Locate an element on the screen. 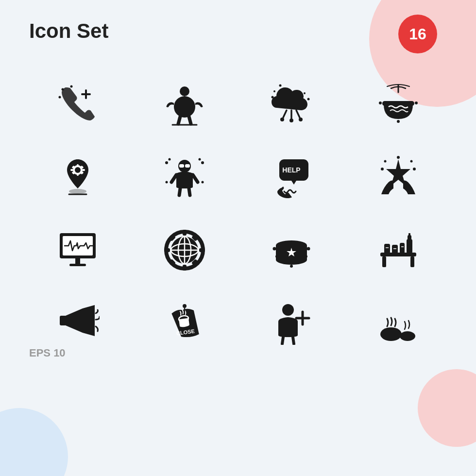 The image size is (476, 476). star-hands-icon is located at coordinates (398, 177).